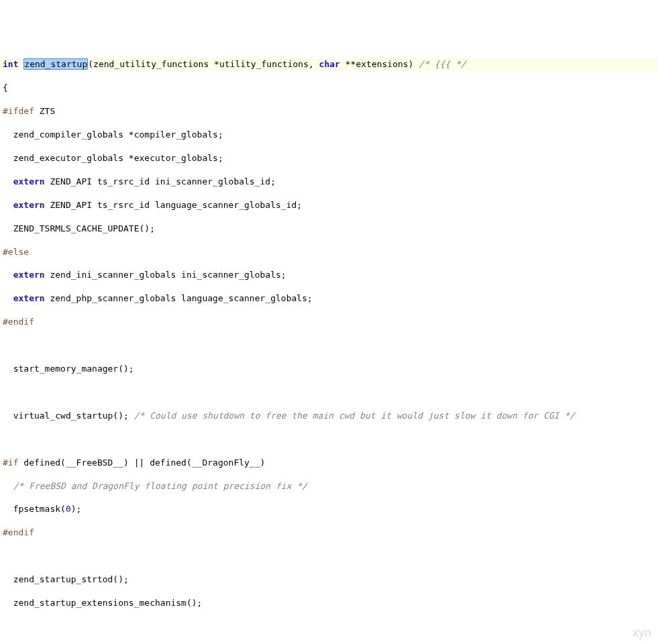 Image resolution: width=658 pixels, height=644 pixels. I want to click on number: 0, so click(68, 508).